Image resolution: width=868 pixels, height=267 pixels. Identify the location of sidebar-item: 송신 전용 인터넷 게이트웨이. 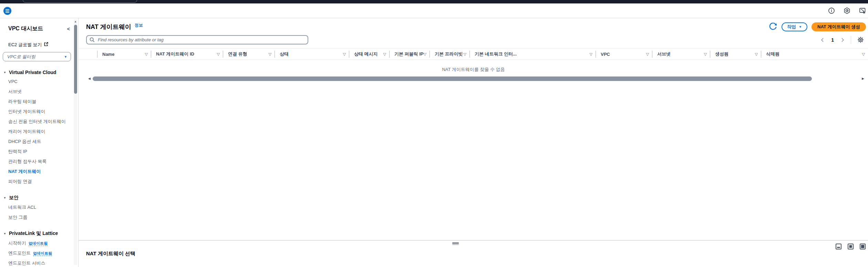
(38, 121).